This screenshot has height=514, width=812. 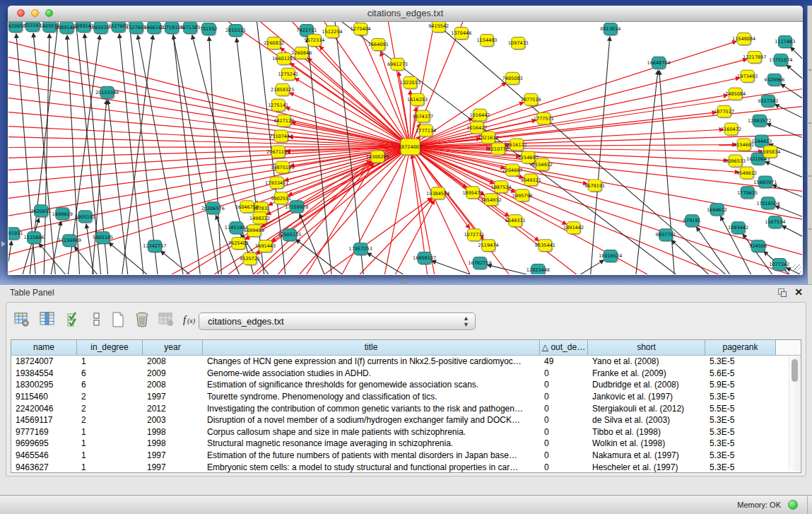 I want to click on network-node: 9535721, so click(x=250, y=259).